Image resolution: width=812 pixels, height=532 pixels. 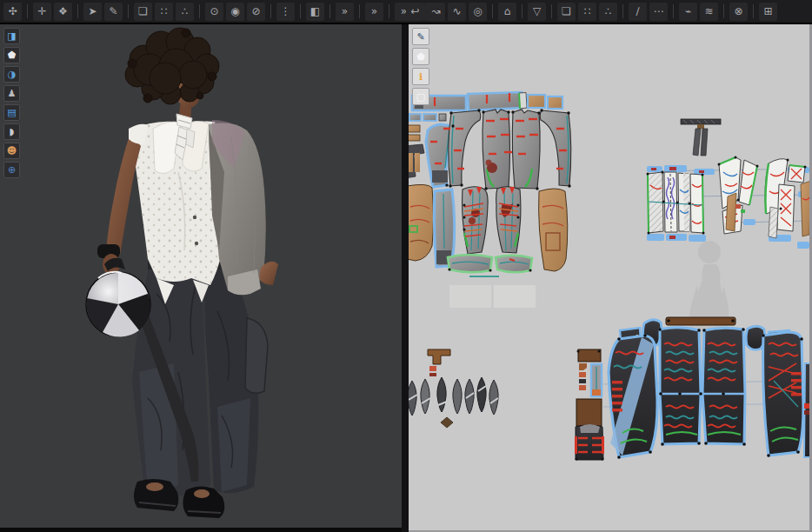 I want to click on fabric-roll-tool-icon: ◧, so click(x=315, y=12).